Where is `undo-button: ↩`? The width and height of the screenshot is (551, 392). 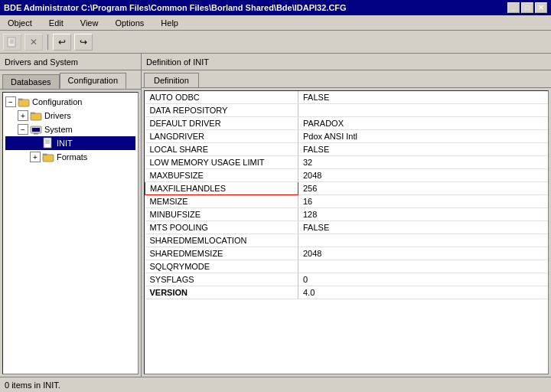
undo-button: ↩ is located at coordinates (62, 42).